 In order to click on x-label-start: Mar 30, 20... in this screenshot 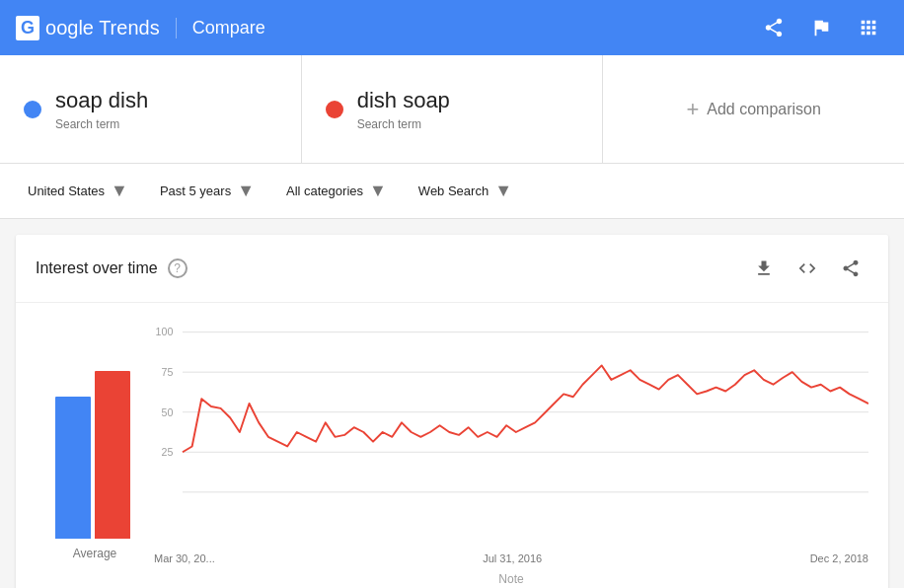, I will do `click(185, 558)`.